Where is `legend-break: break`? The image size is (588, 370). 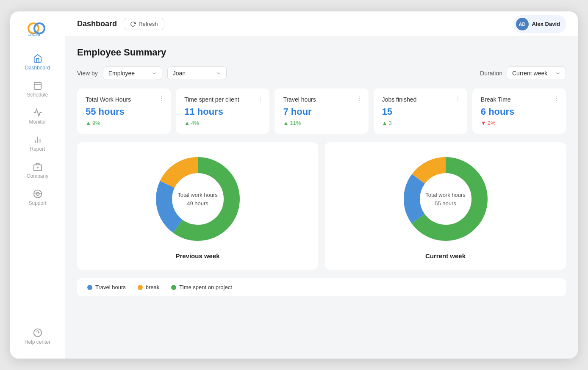 legend-break: break is located at coordinates (149, 287).